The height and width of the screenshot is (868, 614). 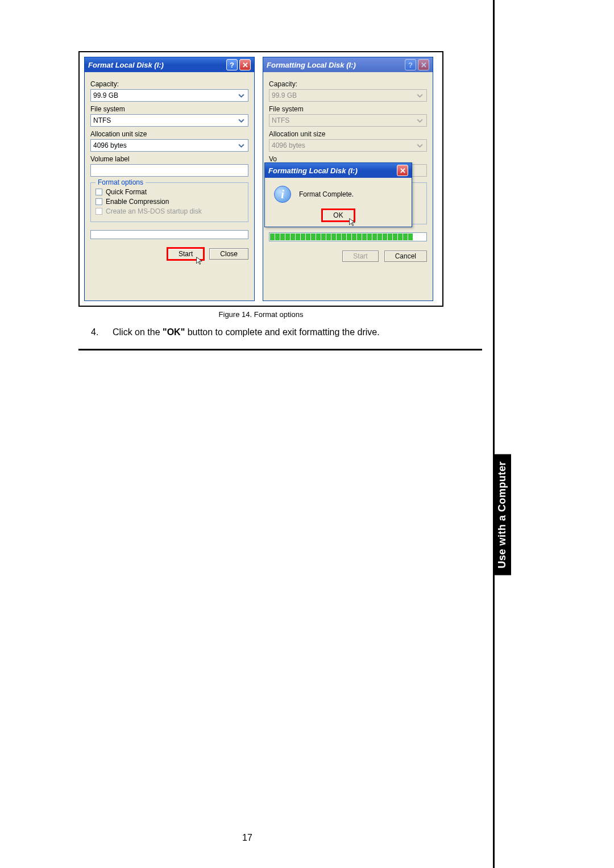 What do you see at coordinates (338, 195) in the screenshot?
I see `format-complete-popup: Formatting Local Disk (I:) ✕ i Format Co…` at bounding box center [338, 195].